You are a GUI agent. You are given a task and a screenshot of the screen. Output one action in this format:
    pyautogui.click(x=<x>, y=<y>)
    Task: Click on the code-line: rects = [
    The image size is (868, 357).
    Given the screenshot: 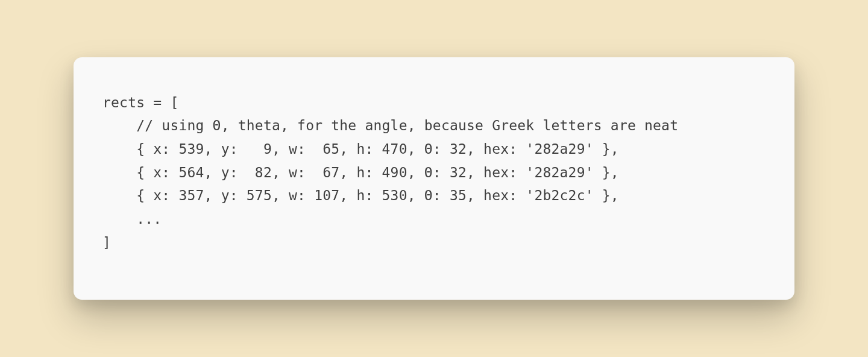 What is the action you would take?
    pyautogui.click(x=140, y=103)
    